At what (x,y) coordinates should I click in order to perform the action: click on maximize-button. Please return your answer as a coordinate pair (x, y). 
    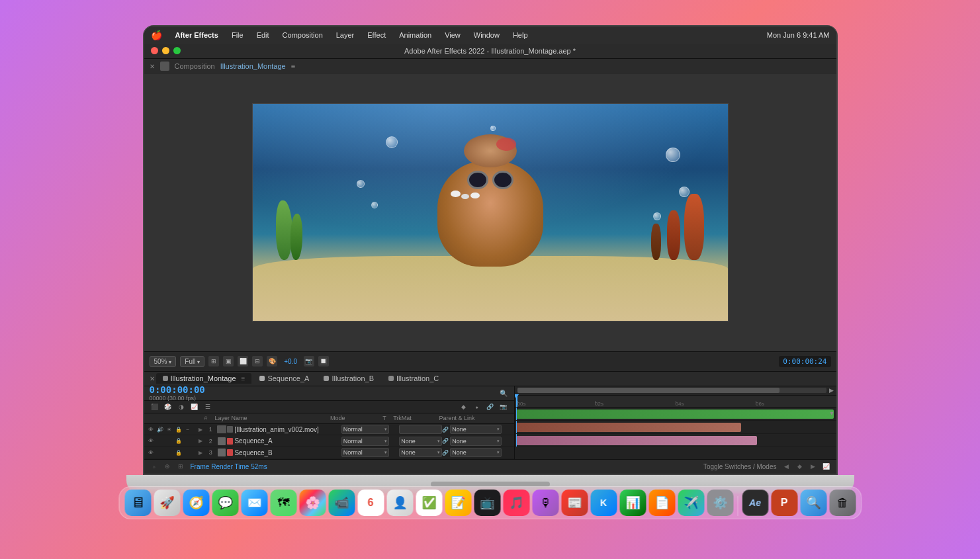
    Looking at the image, I should click on (177, 50).